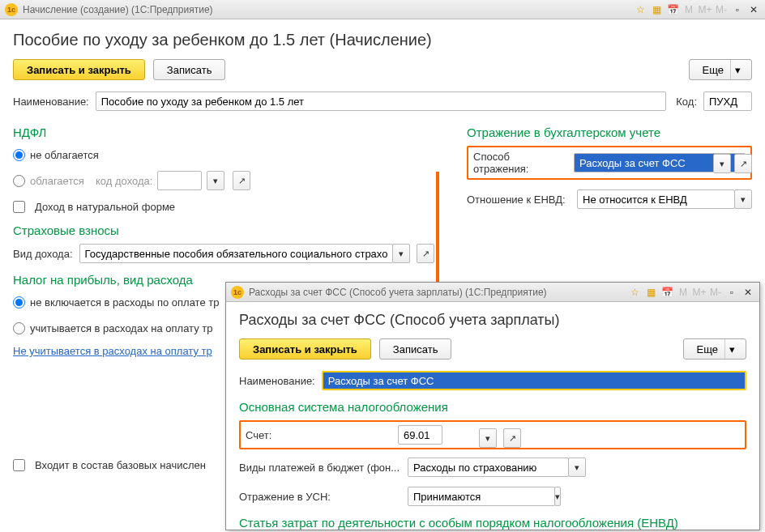 This screenshot has height=532, width=765. I want to click on sub-save-button: Записать, so click(416, 349).